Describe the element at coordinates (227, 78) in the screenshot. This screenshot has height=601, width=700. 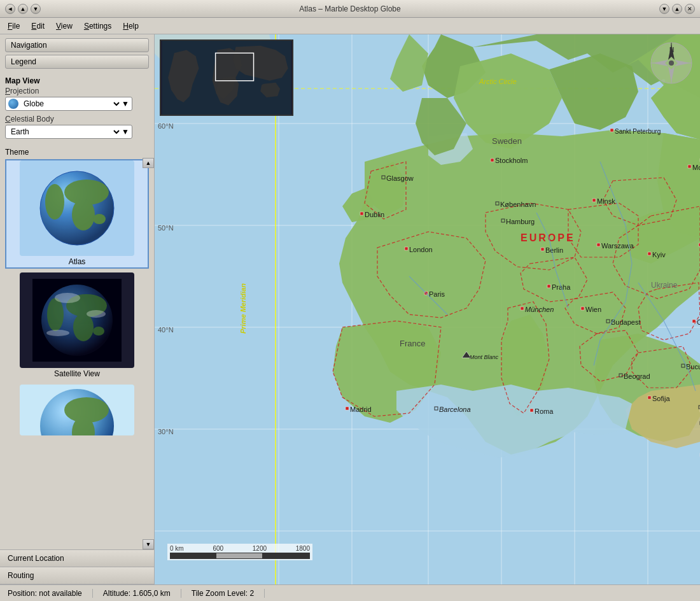
I see `minimap-svg` at that location.